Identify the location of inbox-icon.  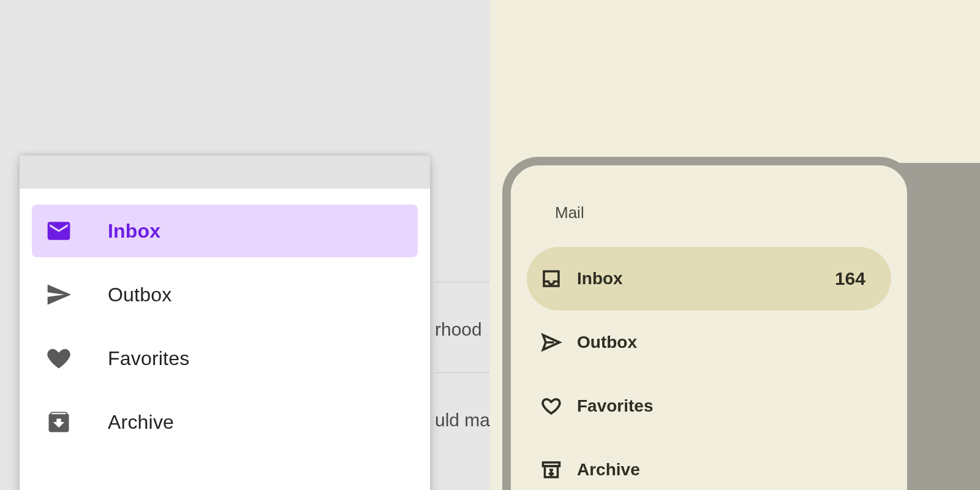
(551, 279).